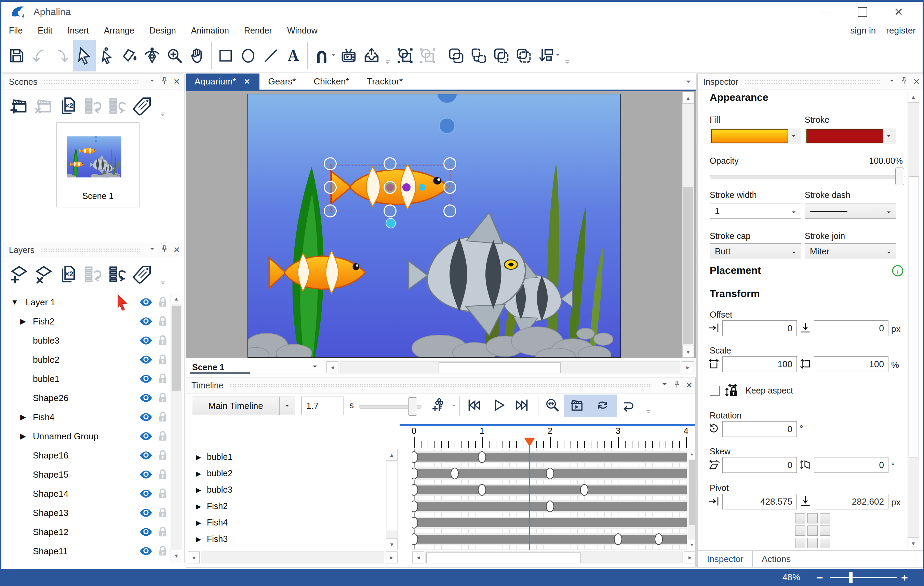  What do you see at coordinates (98, 165) in the screenshot?
I see `scene-card: Scene 1` at bounding box center [98, 165].